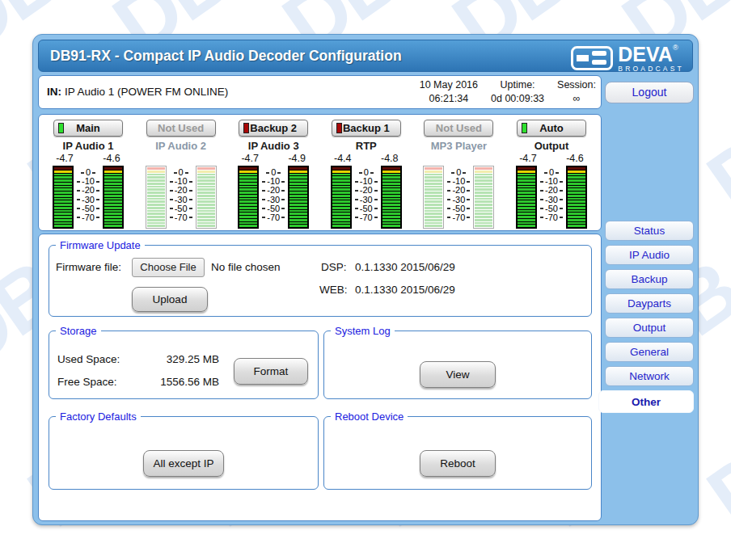 Image resolution: width=731 pixels, height=560 pixels. Describe the element at coordinates (649, 352) in the screenshot. I see `tab-general: General` at that location.